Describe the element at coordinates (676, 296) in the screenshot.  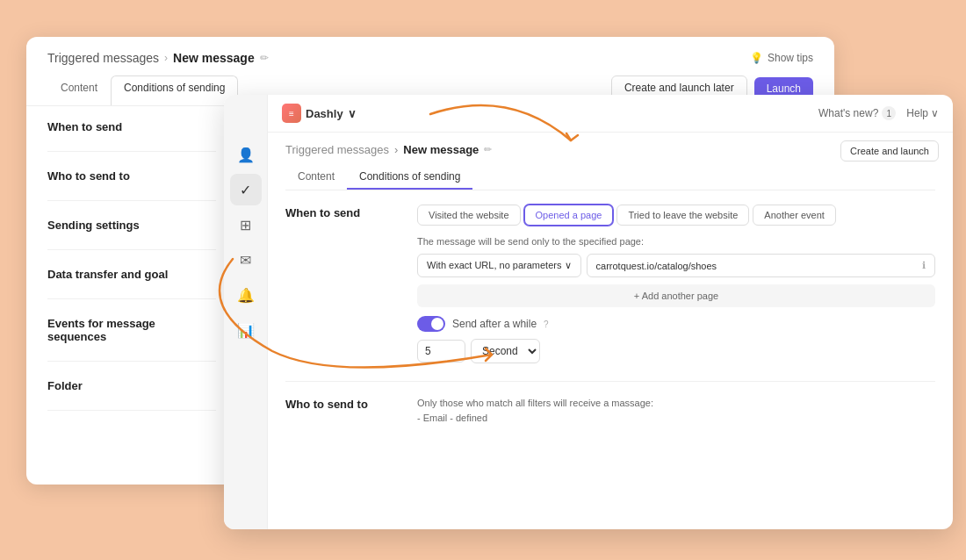
I see `add-page-btn: + Add another page` at that location.